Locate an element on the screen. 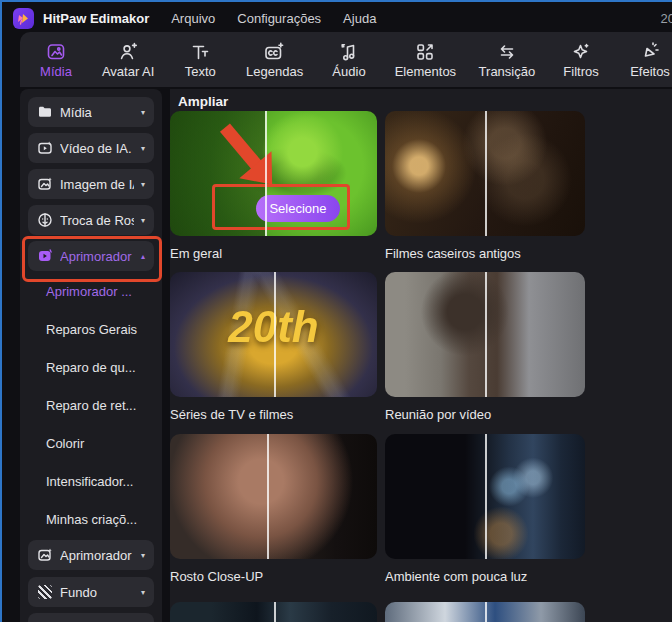 Image resolution: width=672 pixels, height=622 pixels. chevron-up-icon: ▴ is located at coordinates (143, 256).